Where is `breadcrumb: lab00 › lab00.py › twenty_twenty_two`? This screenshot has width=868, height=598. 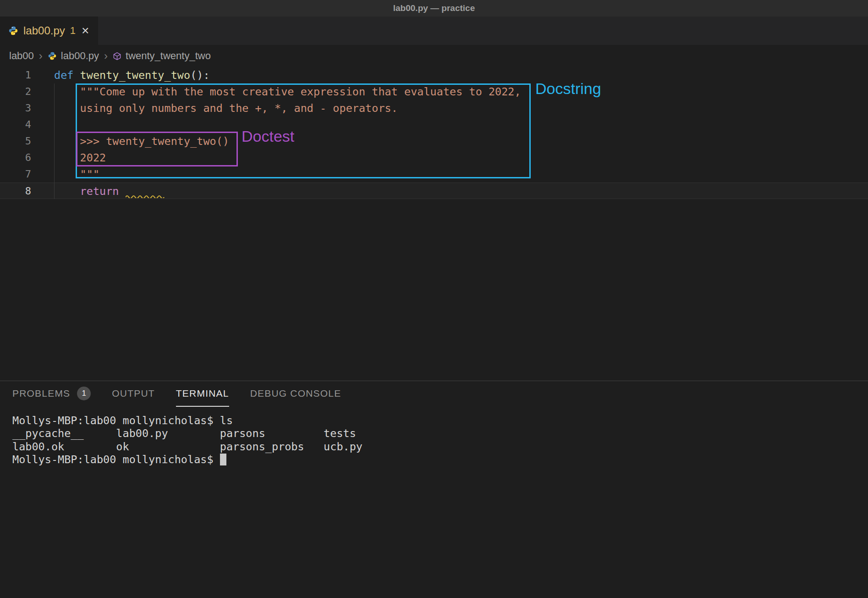
breadcrumb: lab00 › lab00.py › twenty_twenty_two is located at coordinates (434, 56).